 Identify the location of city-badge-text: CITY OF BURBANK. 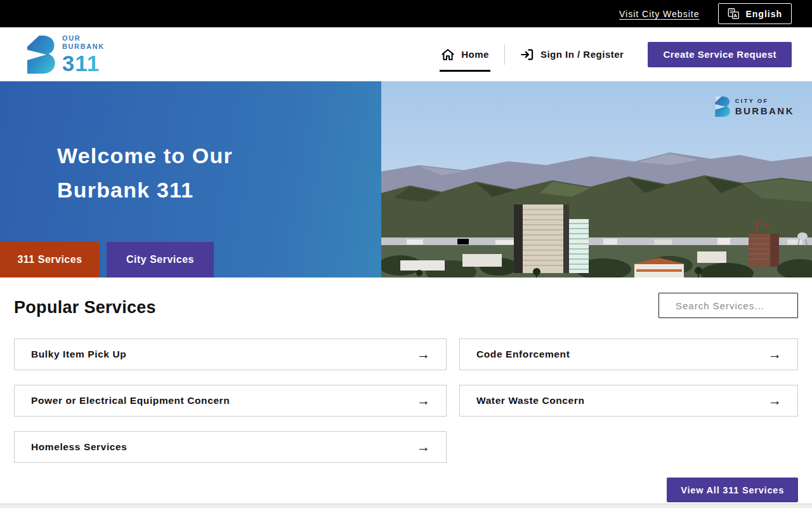
(765, 107).